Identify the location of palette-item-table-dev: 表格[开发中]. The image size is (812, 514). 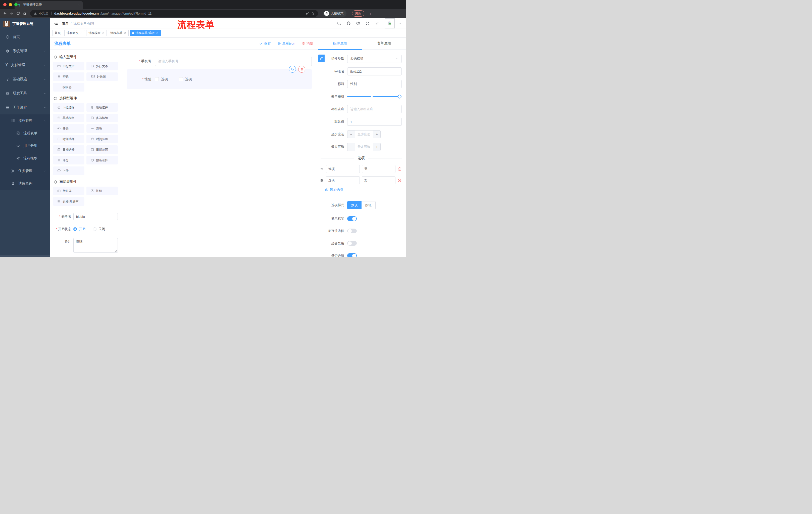
(69, 201).